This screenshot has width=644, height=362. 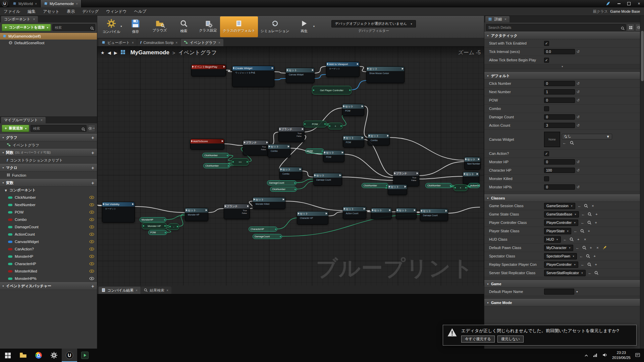 I want to click on graph-node---39: セット, so click(x=381, y=214).